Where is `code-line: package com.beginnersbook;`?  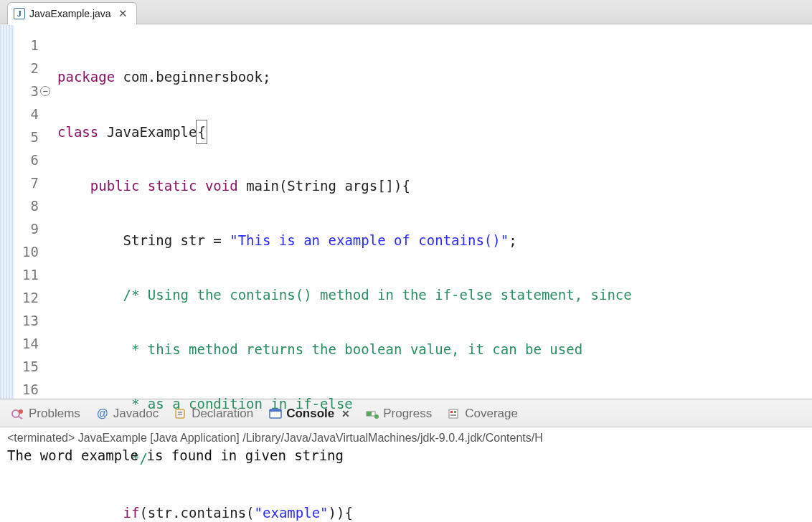 code-line: package com.beginnersbook; is located at coordinates (432, 77).